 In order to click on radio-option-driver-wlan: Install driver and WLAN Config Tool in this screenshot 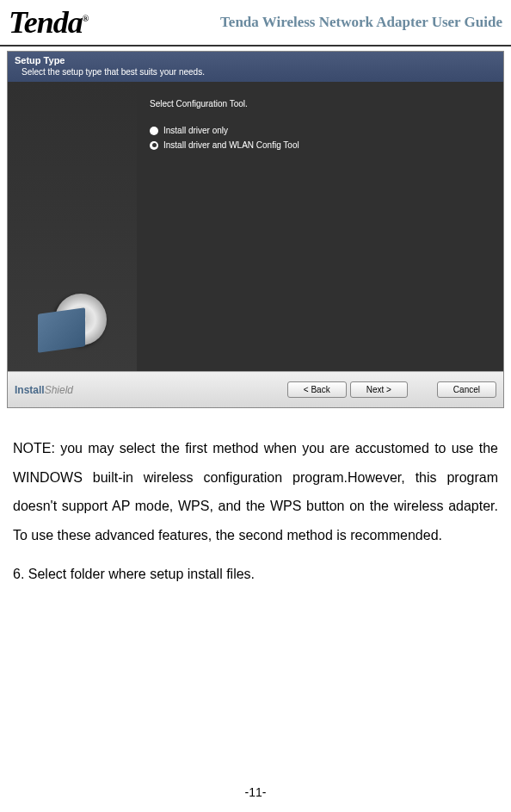, I will do `click(320, 145)`.